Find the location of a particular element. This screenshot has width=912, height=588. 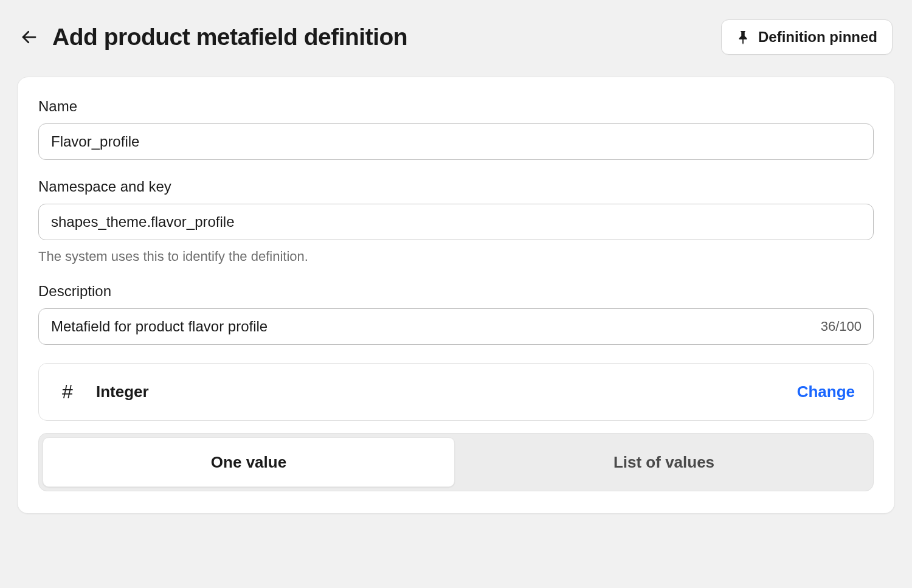

page-header: Add product metafield definition Definit… is located at coordinates (456, 37).